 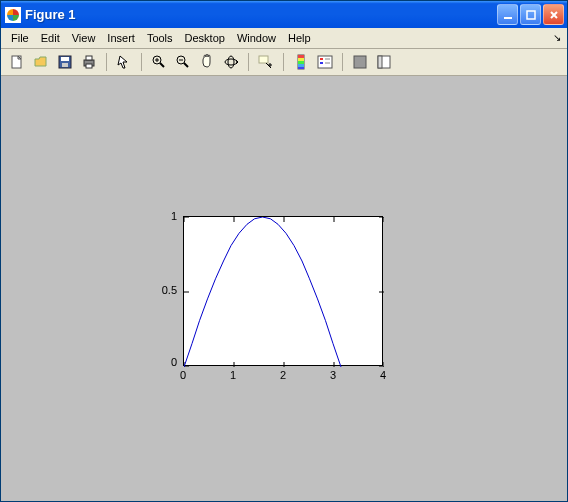 What do you see at coordinates (301, 62) in the screenshot?
I see `insert-colorbar-button` at bounding box center [301, 62].